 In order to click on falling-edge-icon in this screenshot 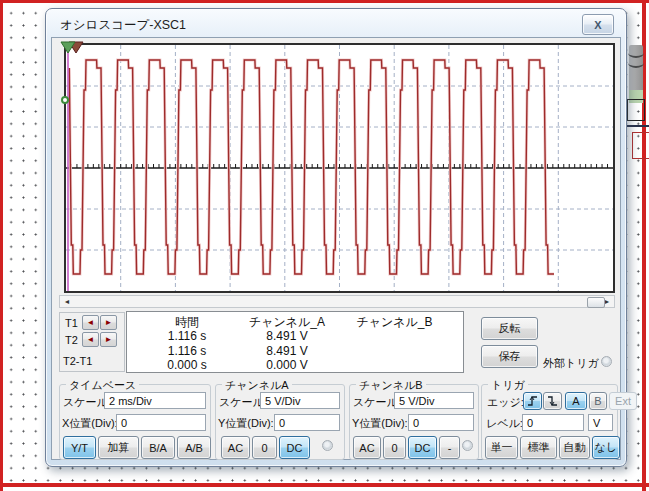, I will do `click(553, 401)`.